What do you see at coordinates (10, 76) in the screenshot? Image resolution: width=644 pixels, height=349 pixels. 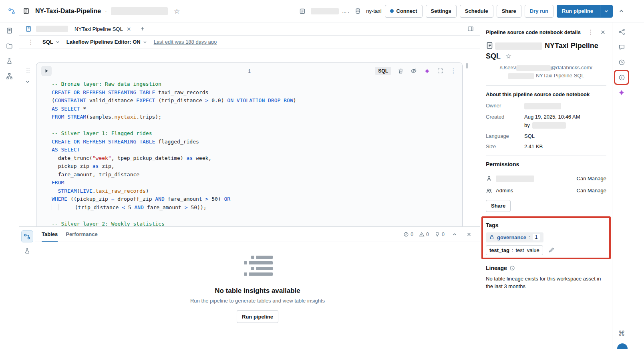 I see `rail-lineage-button` at bounding box center [10, 76].